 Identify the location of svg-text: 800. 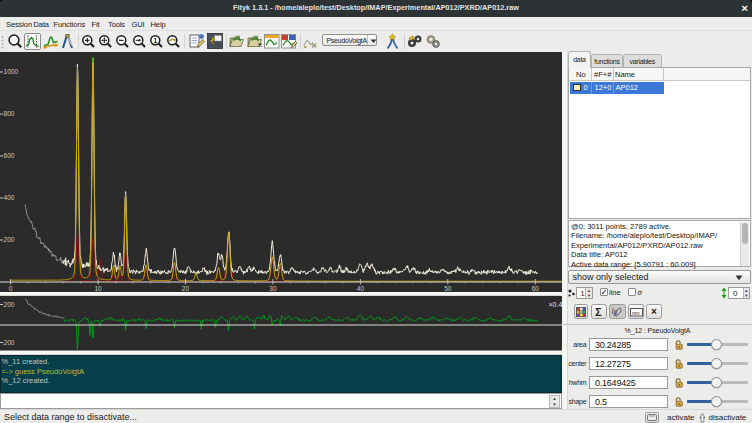
(10, 114).